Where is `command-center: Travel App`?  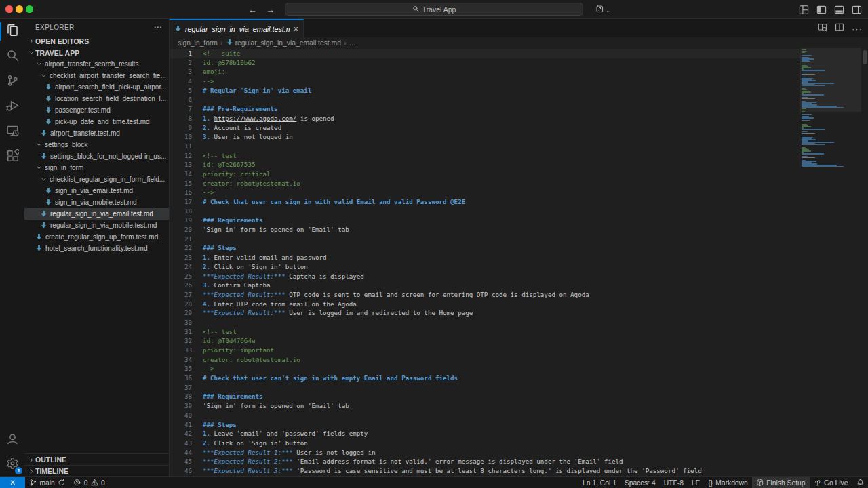 command-center: Travel App is located at coordinates (434, 9).